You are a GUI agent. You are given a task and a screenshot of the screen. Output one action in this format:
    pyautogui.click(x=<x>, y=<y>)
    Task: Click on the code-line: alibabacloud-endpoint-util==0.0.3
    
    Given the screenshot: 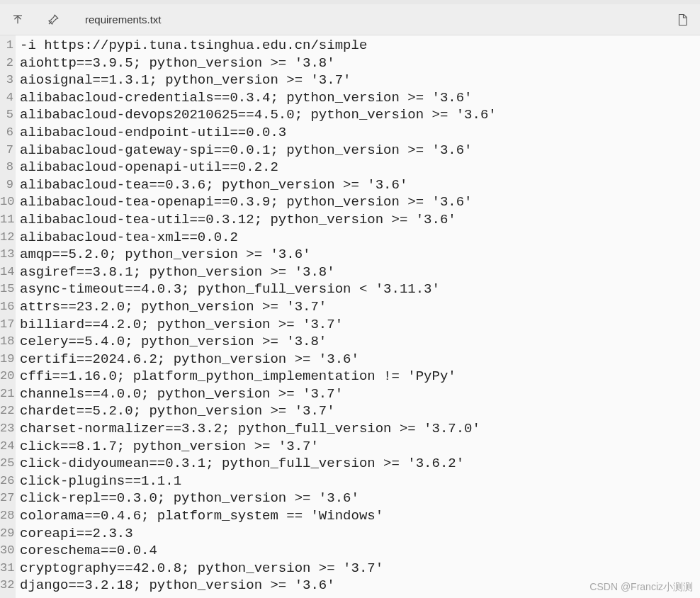 What is the action you would take?
    pyautogui.click(x=360, y=133)
    